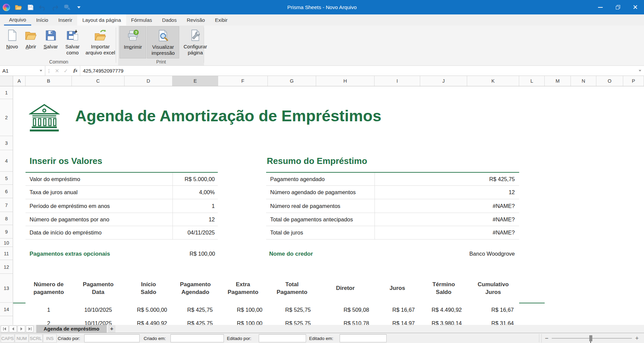 This screenshot has height=343, width=644. Describe the element at coordinates (99, 219) in the screenshot. I see `input-label: Número de pagamentos por ano` at that location.